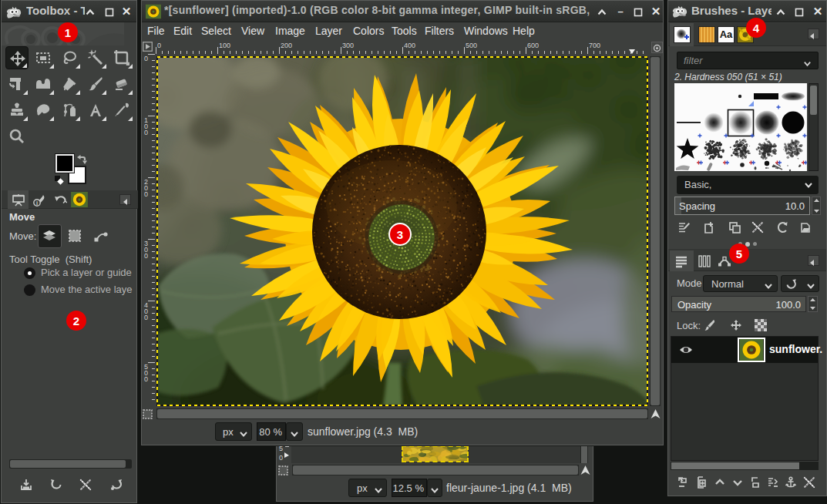  Describe the element at coordinates (410, 45) in the screenshot. I see `svg-text: 400` at that location.